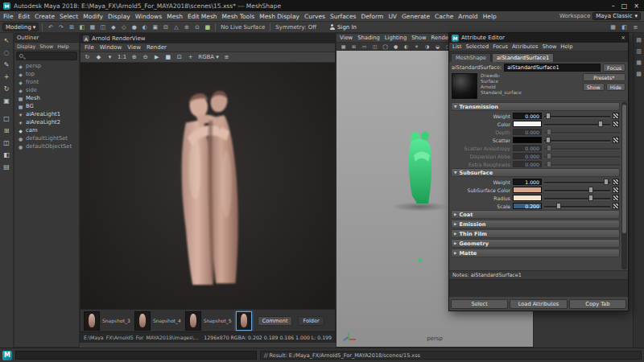  I want to click on display-menu-icon: ≡, so click(227, 58).